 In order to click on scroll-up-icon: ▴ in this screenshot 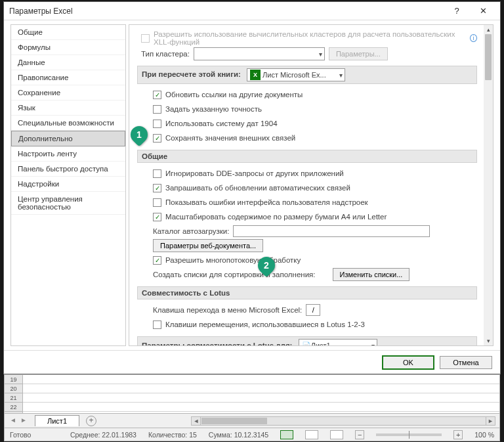, I will do `click(488, 30)`.